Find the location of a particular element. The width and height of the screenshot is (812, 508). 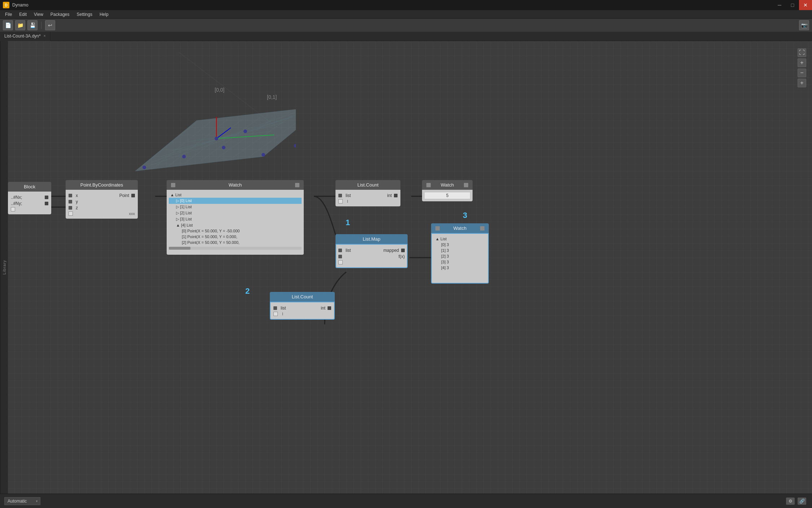

titlebar: D Dynamo ─ □ ✕ is located at coordinates (406, 5).